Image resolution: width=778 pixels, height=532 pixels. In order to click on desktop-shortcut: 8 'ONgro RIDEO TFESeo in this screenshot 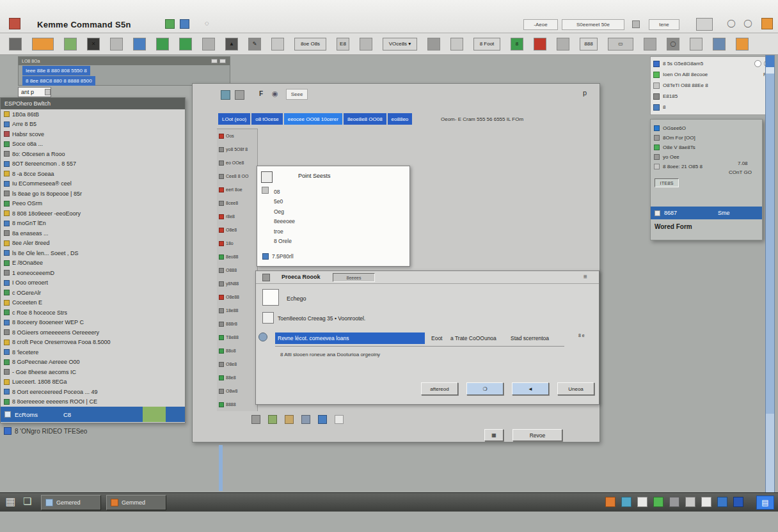, I will do `click(45, 431)`.